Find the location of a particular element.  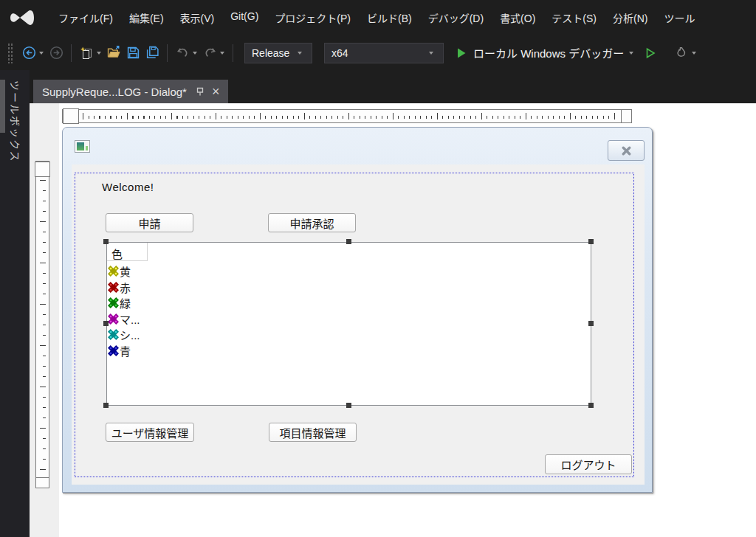

list-item-label: 黄 is located at coordinates (126, 271).